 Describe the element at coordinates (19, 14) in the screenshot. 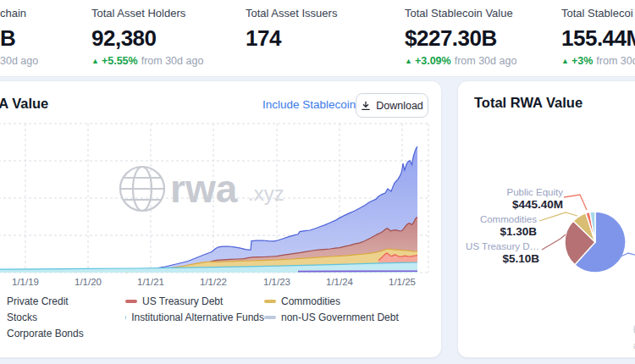

I see `stat-label: chain` at that location.